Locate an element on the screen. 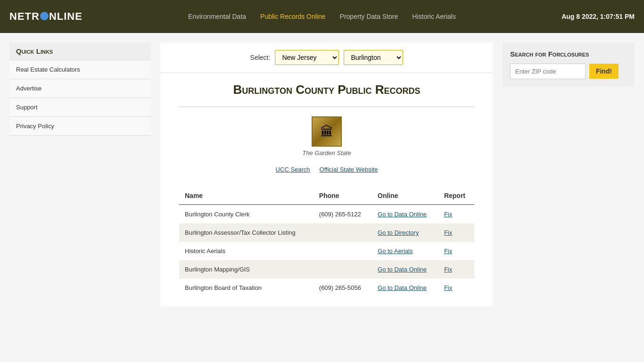 The width and height of the screenshot is (644, 362). select-bar: Select: New Jersey Burlington is located at coordinates (327, 58).